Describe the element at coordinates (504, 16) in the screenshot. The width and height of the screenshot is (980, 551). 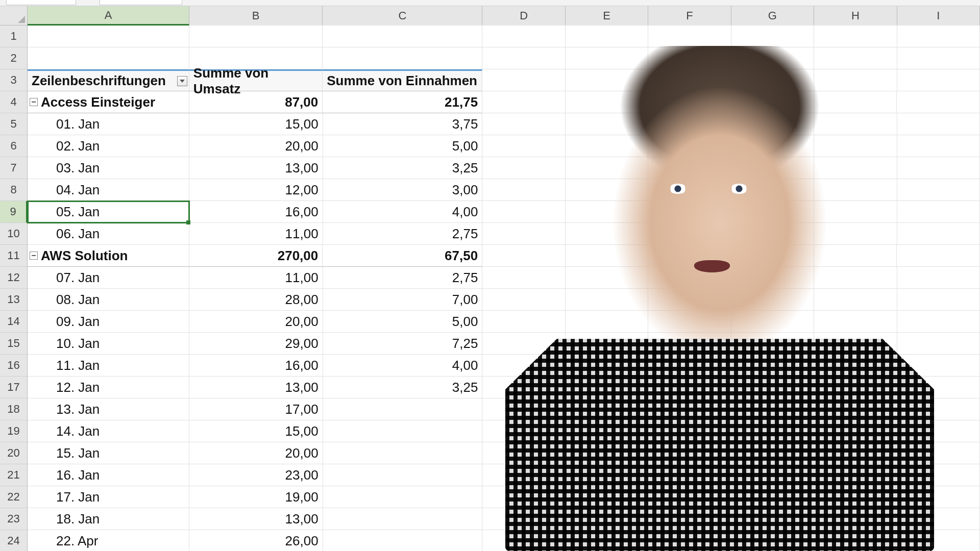
I see `column-headers: ABCDEFGHI` at that location.